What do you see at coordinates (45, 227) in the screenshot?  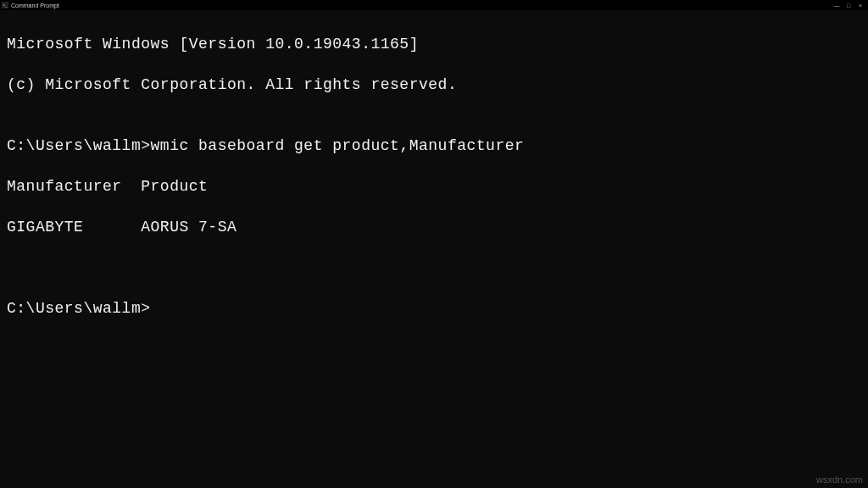 I see `data-manufacturer: GIGABYTE` at bounding box center [45, 227].